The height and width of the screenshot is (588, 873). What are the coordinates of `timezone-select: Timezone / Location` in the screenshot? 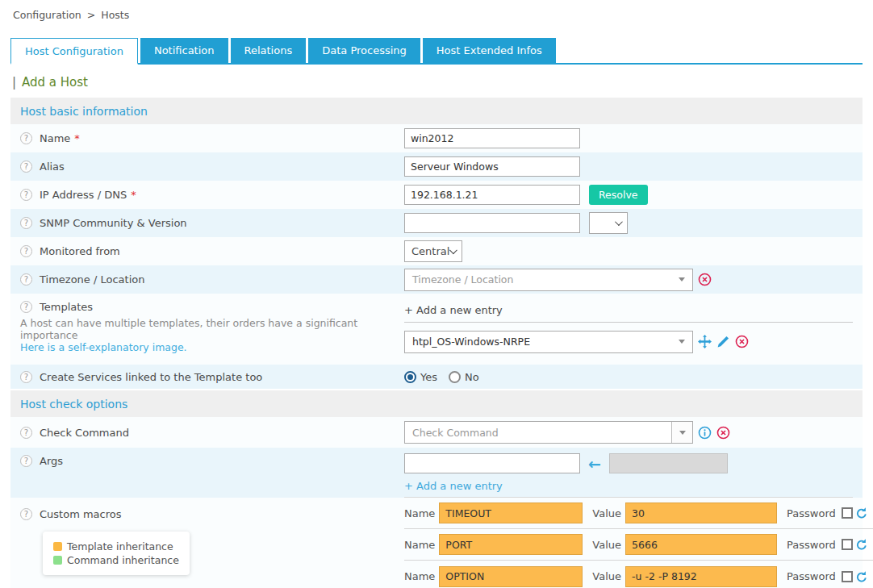 It's located at (549, 280).